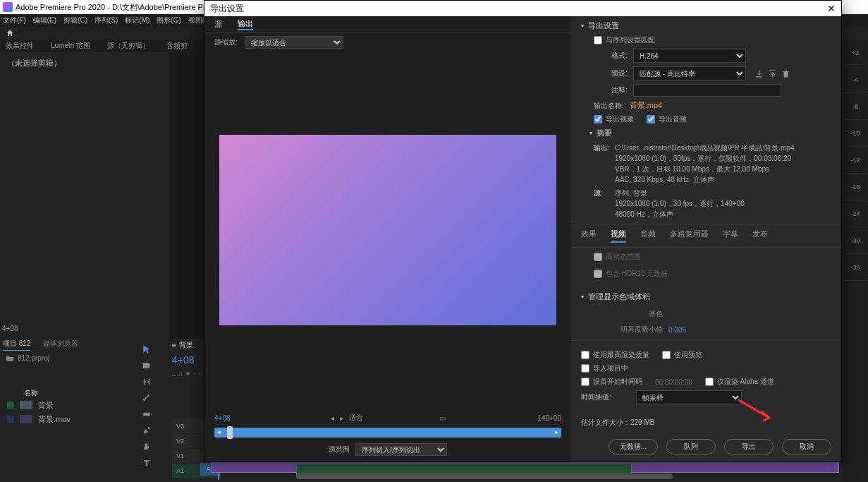 The image size is (868, 482). I want to click on encoder-tab: 效果, so click(589, 236).